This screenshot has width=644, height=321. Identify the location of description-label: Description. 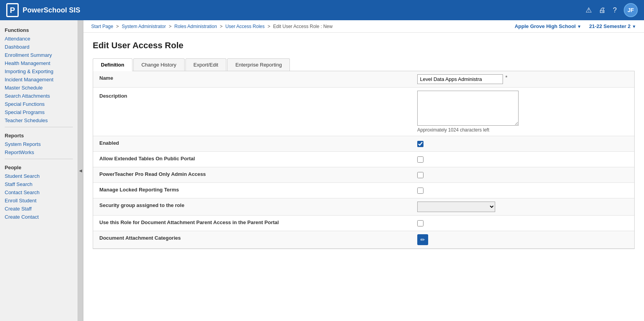
(253, 95).